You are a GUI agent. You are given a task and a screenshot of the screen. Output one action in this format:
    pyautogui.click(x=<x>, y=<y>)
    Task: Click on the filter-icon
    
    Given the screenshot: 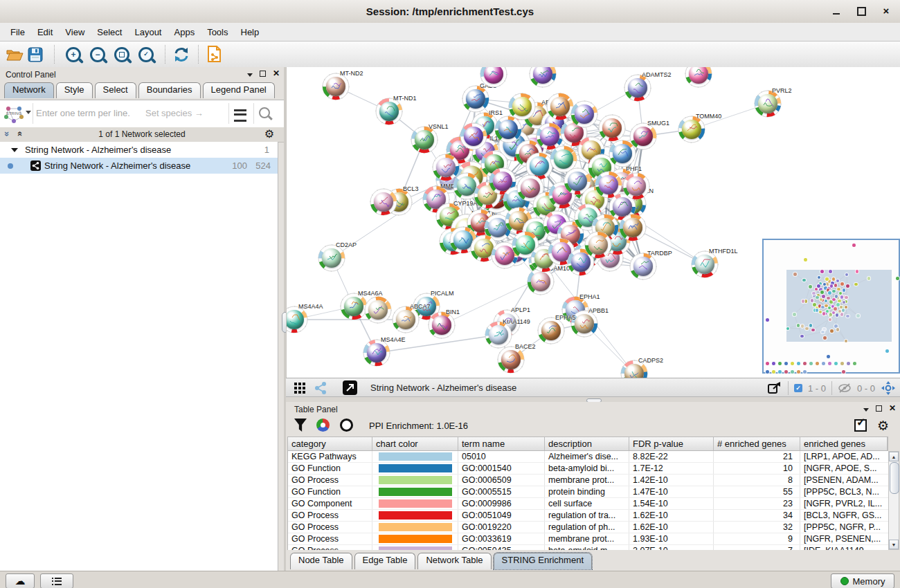 What is the action you would take?
    pyautogui.click(x=300, y=425)
    